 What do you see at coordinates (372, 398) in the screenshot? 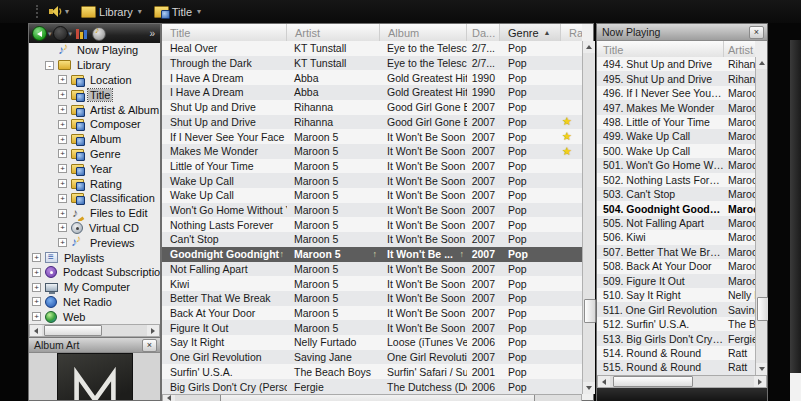
I see `table-hscrollbar` at bounding box center [372, 398].